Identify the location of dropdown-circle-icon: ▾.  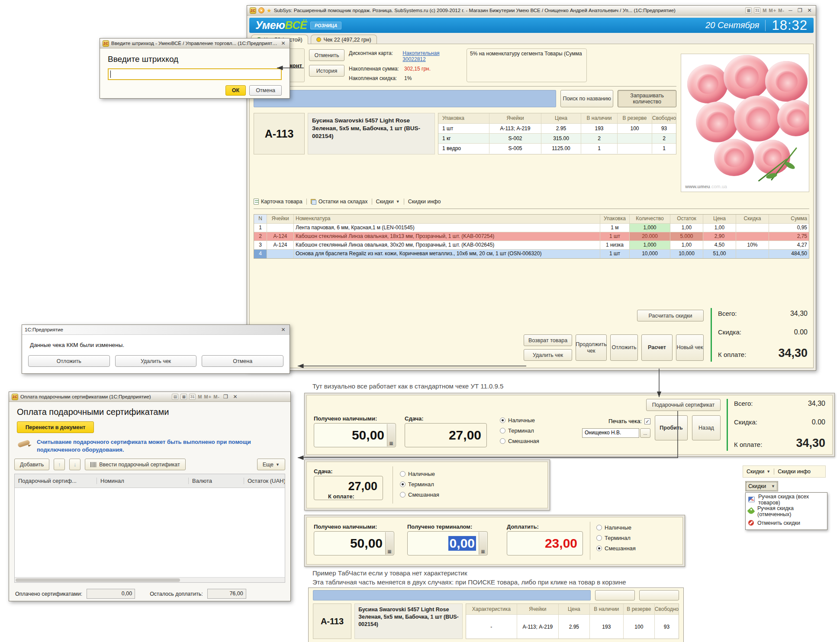
(261, 10).